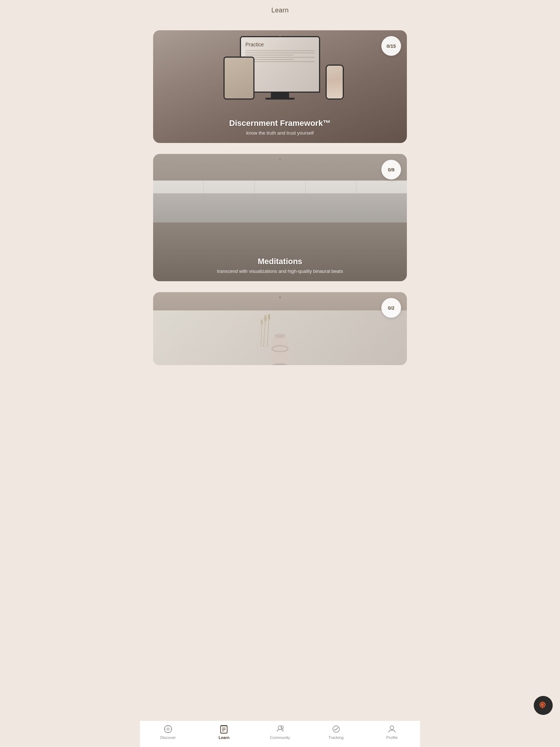 The image size is (560, 747). Describe the element at coordinates (280, 217) in the screenshot. I see `course-card-meditations: 0/9 Meditations transcend with visualiza…` at that location.